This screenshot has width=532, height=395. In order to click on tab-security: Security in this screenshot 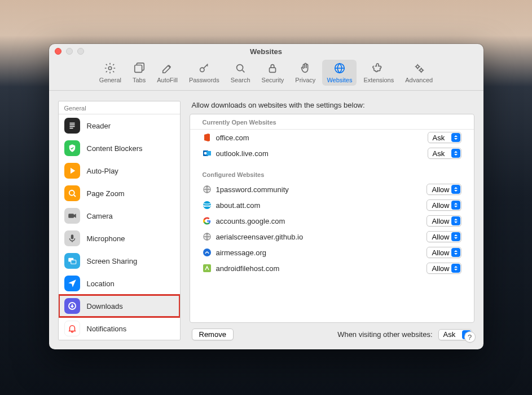, I will do `click(273, 73)`.